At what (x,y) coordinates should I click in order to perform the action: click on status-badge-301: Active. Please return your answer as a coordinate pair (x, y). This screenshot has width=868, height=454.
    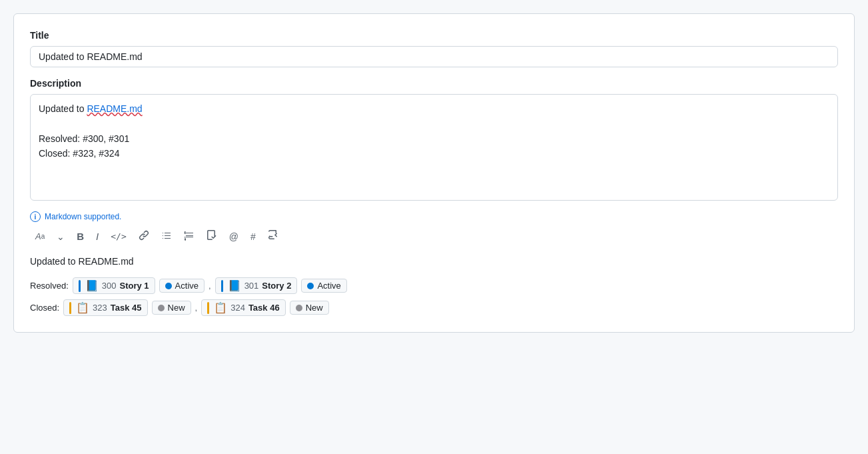
    Looking at the image, I should click on (324, 285).